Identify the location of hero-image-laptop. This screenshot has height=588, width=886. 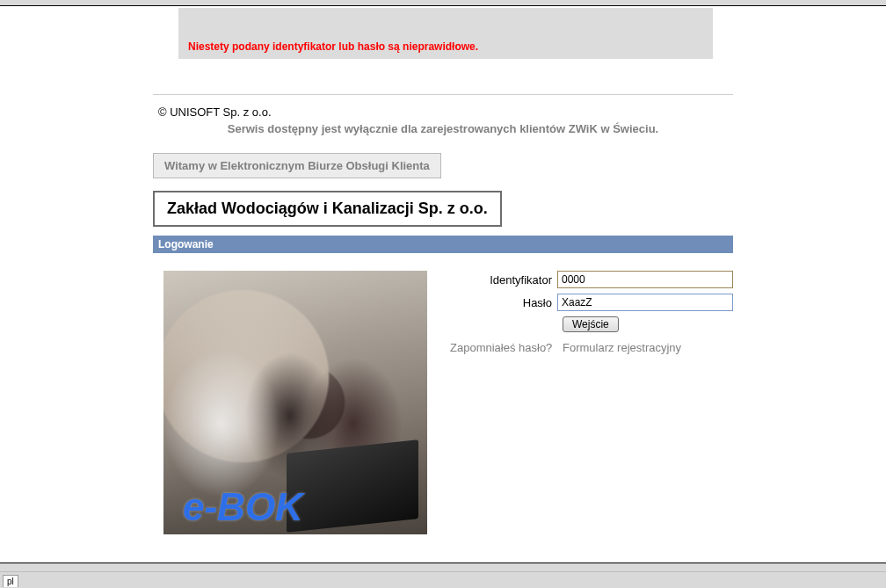
(352, 486).